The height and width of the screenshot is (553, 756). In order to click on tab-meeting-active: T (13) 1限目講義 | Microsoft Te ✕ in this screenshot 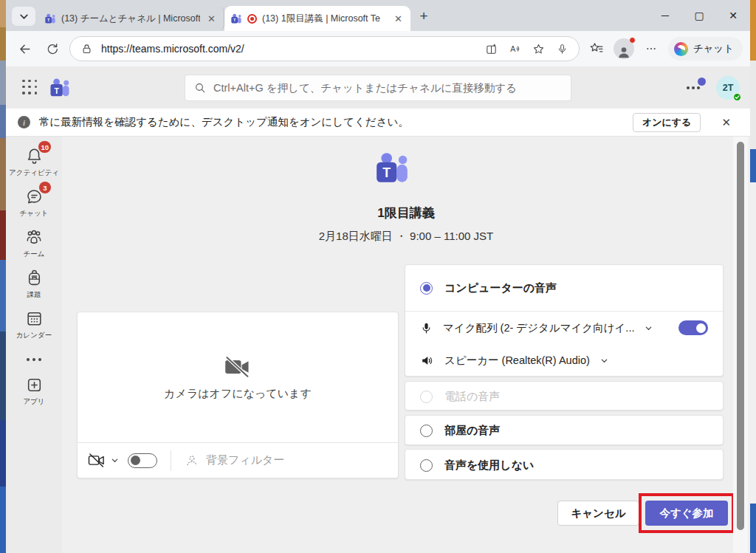, I will do `click(317, 18)`.